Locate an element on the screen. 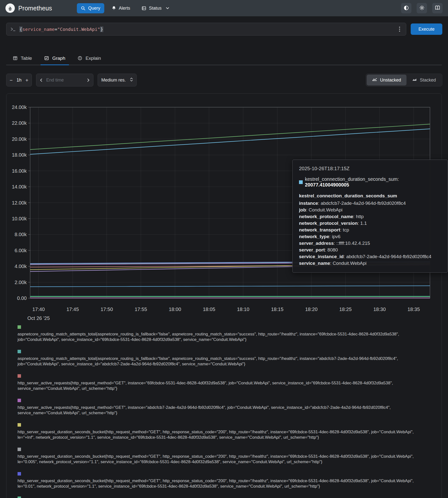  nav-status-button: Status is located at coordinates (155, 8).